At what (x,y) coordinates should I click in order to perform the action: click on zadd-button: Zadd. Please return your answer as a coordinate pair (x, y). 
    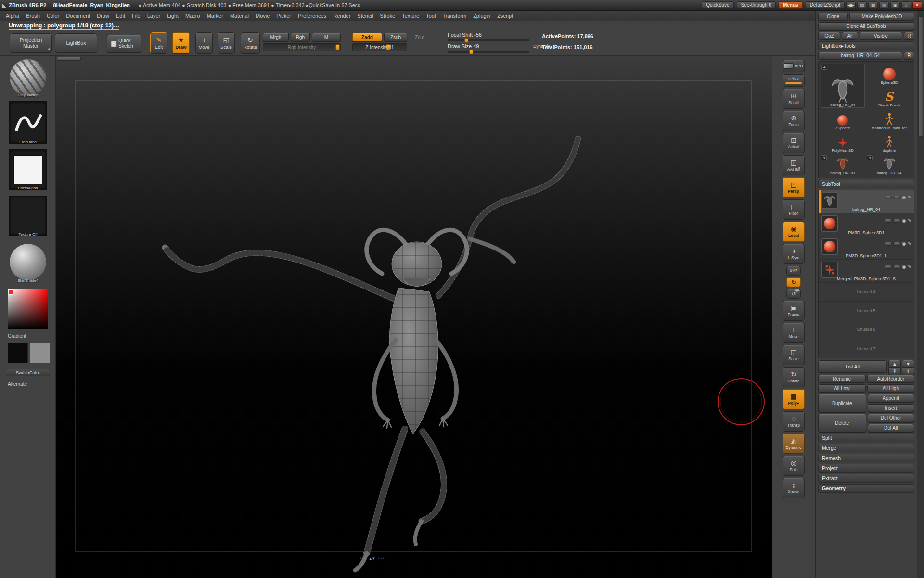
    Looking at the image, I should click on (367, 37).